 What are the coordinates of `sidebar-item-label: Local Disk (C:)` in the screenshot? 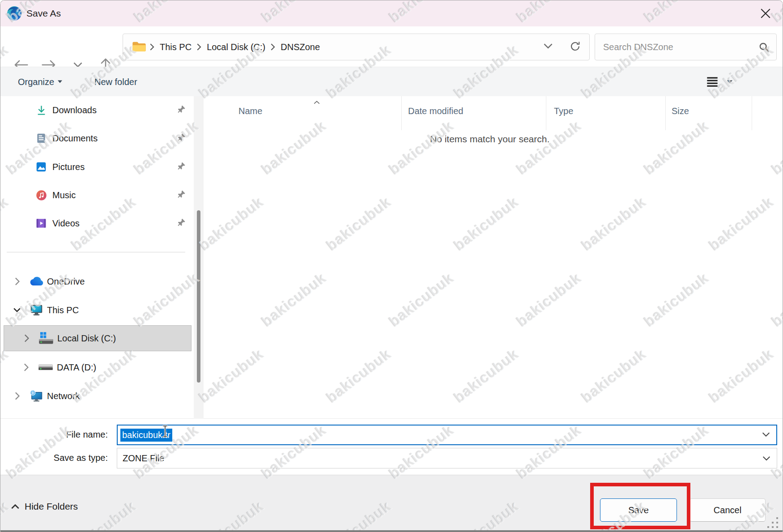 It's located at (87, 338).